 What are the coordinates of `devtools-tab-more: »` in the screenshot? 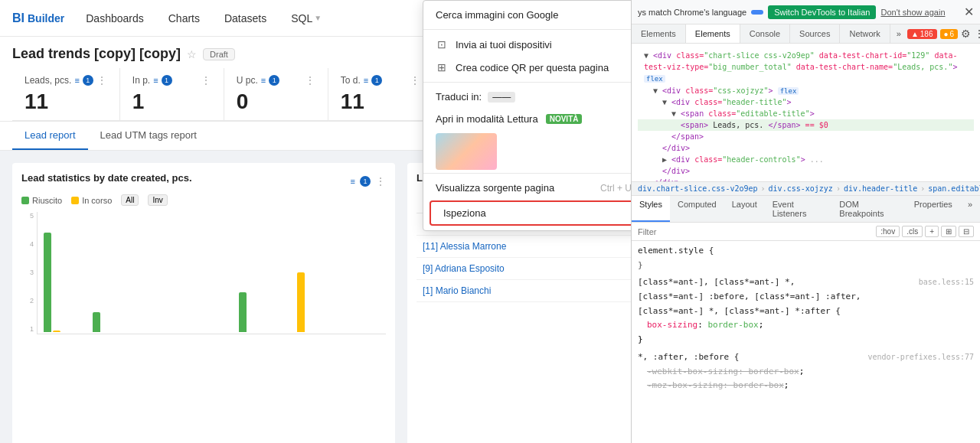 It's located at (899, 34).